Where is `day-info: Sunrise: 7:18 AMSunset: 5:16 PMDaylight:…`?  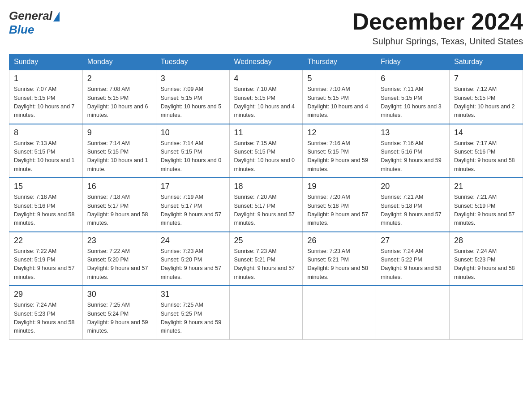 day-info: Sunrise: 7:18 AMSunset: 5:16 PMDaylight:… is located at coordinates (44, 210).